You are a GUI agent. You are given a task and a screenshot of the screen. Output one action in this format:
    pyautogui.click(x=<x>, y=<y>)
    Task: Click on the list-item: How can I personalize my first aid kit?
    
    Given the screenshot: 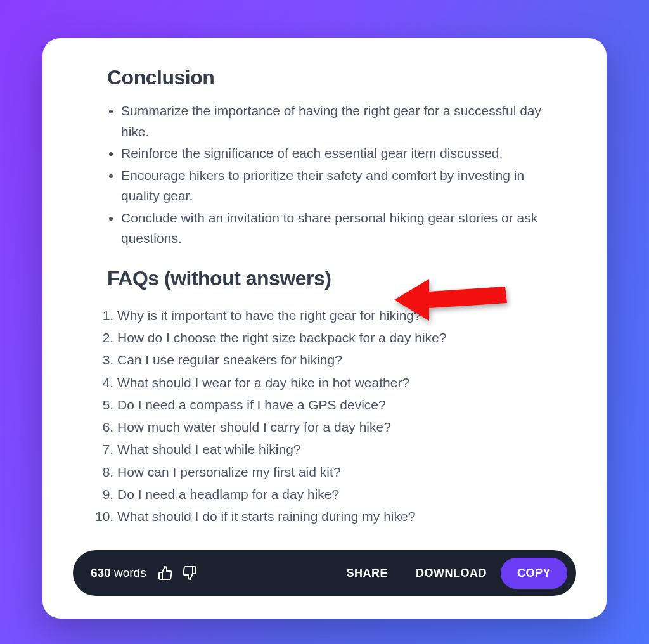 What is the action you would take?
    pyautogui.click(x=331, y=472)
    